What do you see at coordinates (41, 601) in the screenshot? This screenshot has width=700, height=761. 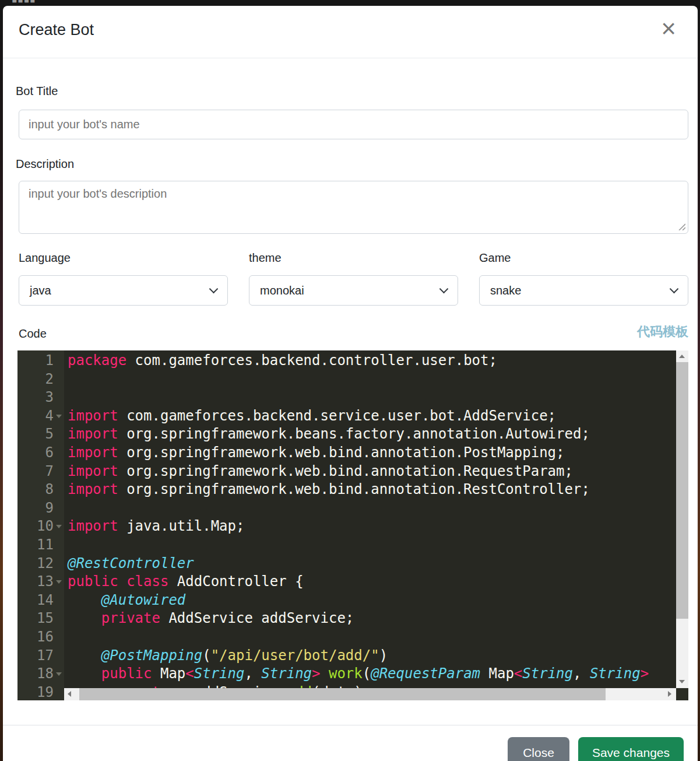 I see `gutter-line-number: 14` at bounding box center [41, 601].